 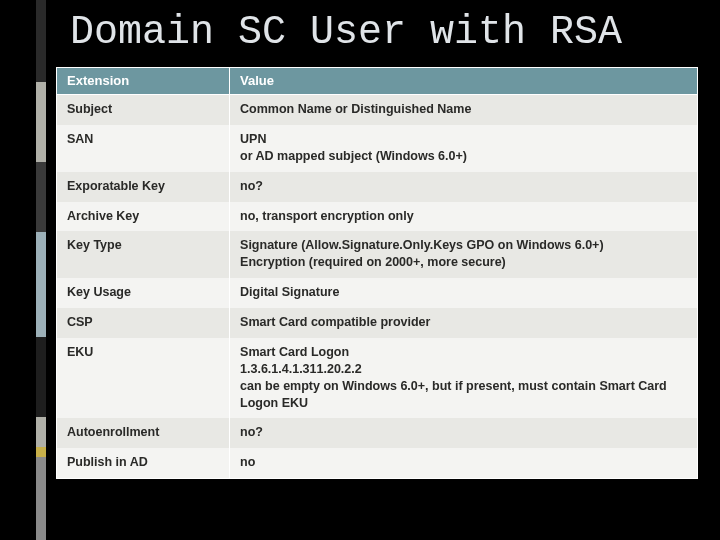 What do you see at coordinates (144, 148) in the screenshot?
I see `ext-cell: SAN` at bounding box center [144, 148].